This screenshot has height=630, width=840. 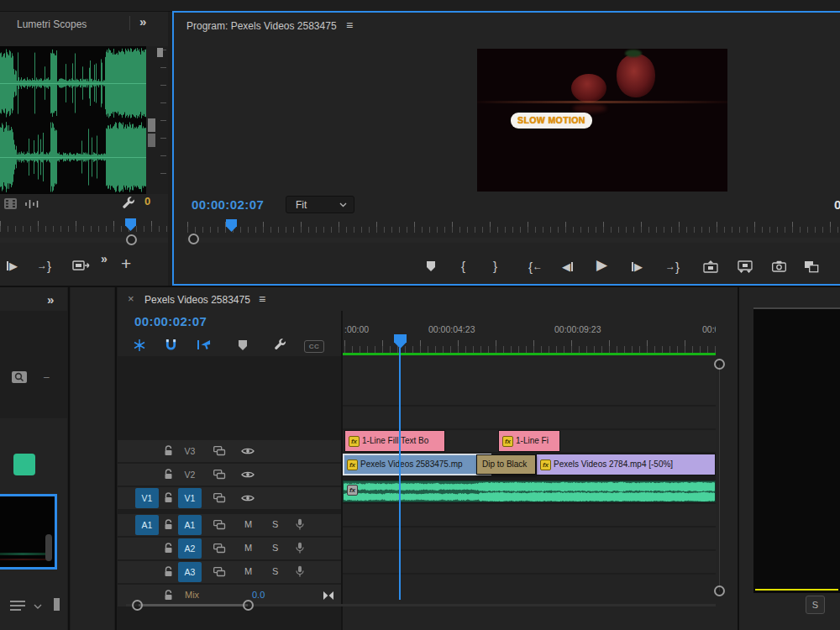 I want to click on lumetri-tab: Lumetri Scopes, so click(x=52, y=24).